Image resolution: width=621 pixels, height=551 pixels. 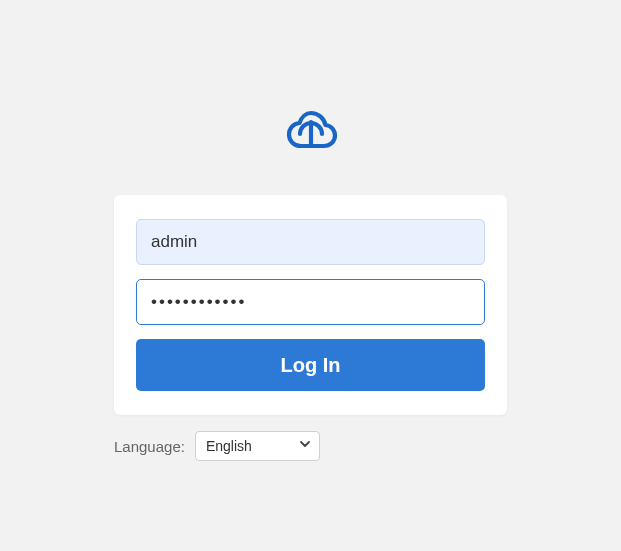 What do you see at coordinates (258, 446) in the screenshot?
I see `language-select: English` at bounding box center [258, 446].